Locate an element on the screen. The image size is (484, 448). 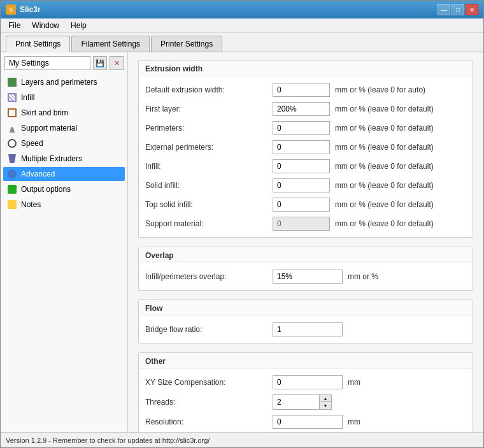
input-support-material is located at coordinates (301, 224).